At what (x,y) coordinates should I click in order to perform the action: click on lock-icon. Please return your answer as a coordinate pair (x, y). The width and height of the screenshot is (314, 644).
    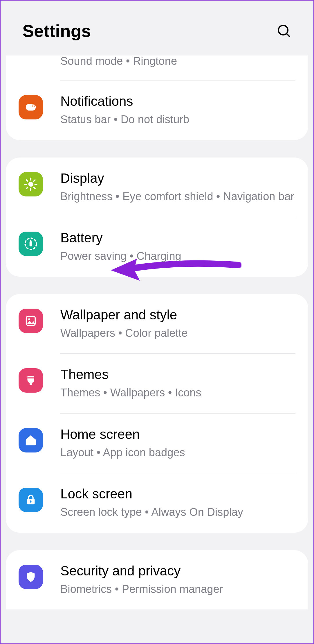
    Looking at the image, I should click on (31, 500).